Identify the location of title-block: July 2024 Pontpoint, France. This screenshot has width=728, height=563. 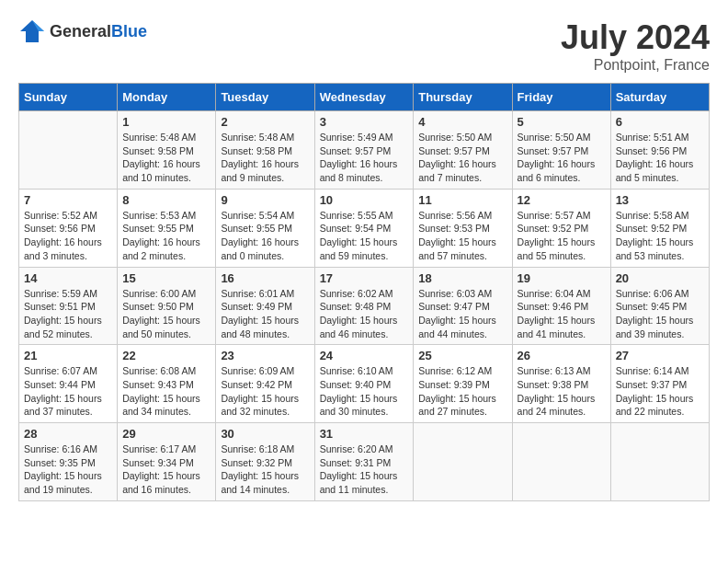
(635, 46).